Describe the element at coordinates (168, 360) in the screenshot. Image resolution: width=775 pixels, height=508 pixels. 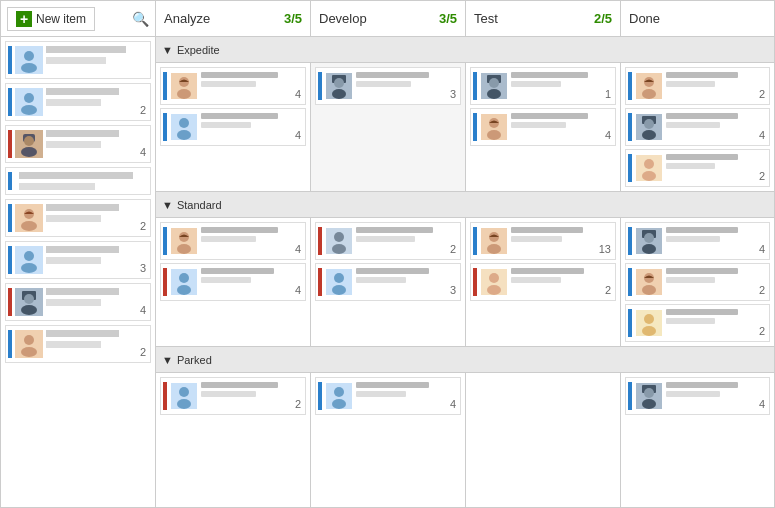
I see `parked-arrow: ▼` at that location.